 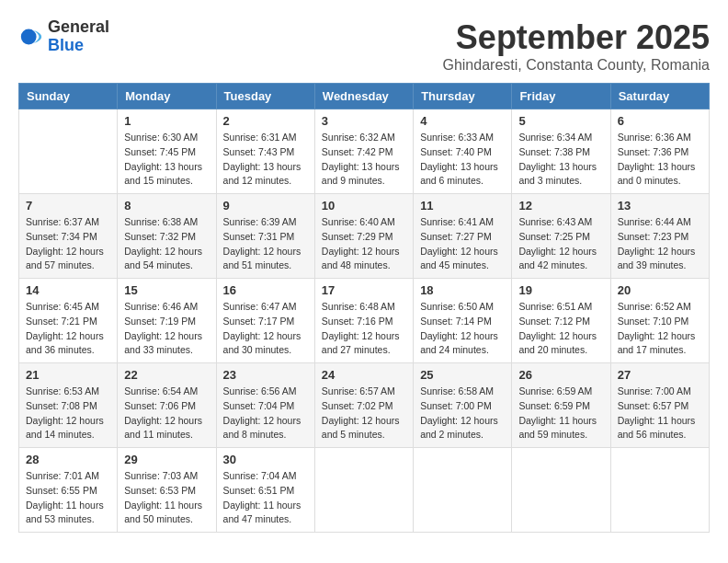 I want to click on calendar-cell: 26Sunrise: 6:59 AMSunset: 6:59 PMDayligh…, so click(x=561, y=406).